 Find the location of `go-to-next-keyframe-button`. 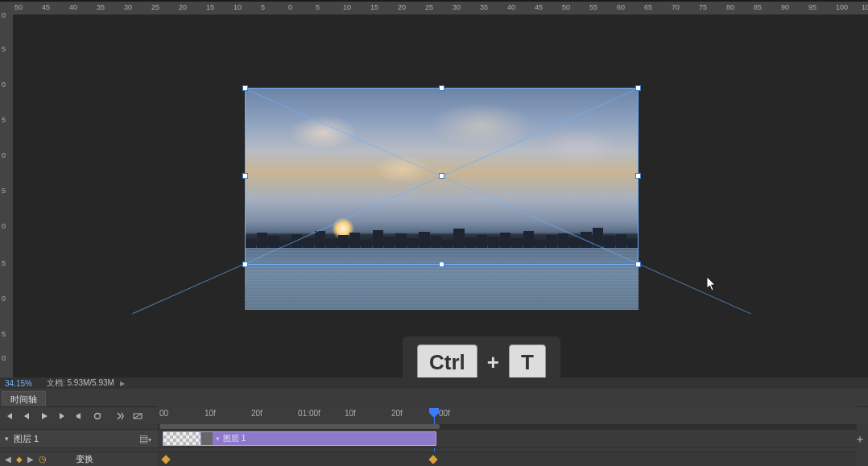

go-to-next-keyframe-button is located at coordinates (62, 416).